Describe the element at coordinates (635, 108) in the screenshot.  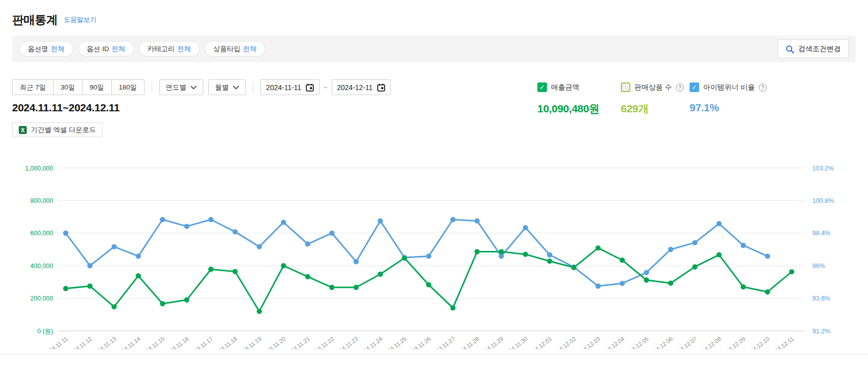
I see `products-sold-value: 629개` at that location.